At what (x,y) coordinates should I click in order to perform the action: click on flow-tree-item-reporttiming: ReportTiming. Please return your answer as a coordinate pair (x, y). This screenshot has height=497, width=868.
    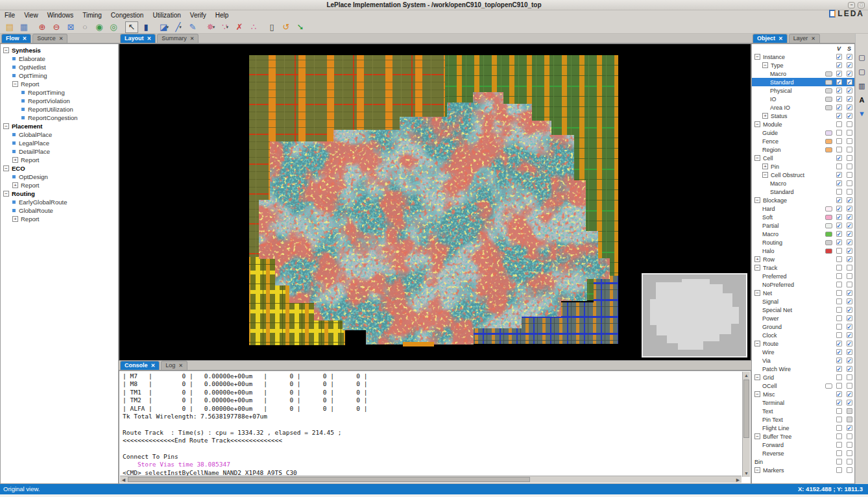
    Looking at the image, I should click on (60, 92).